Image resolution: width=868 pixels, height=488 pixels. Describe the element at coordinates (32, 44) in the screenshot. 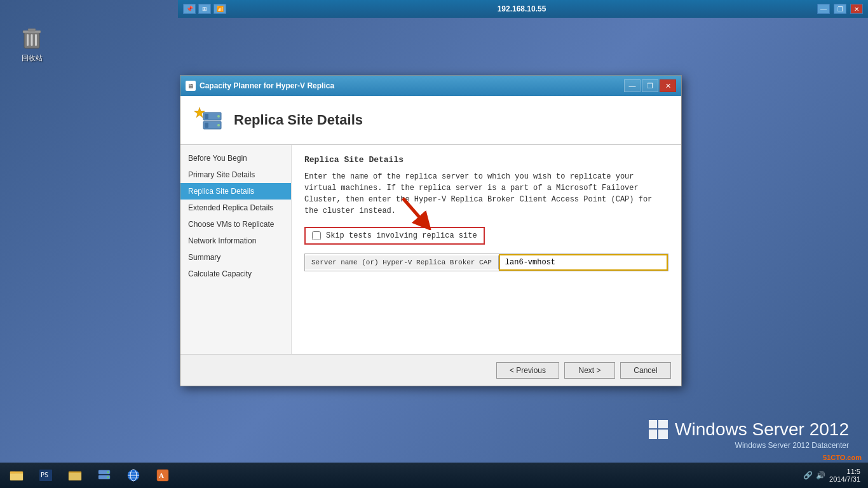

I see `recycle-bin-icon: 回收站` at that location.